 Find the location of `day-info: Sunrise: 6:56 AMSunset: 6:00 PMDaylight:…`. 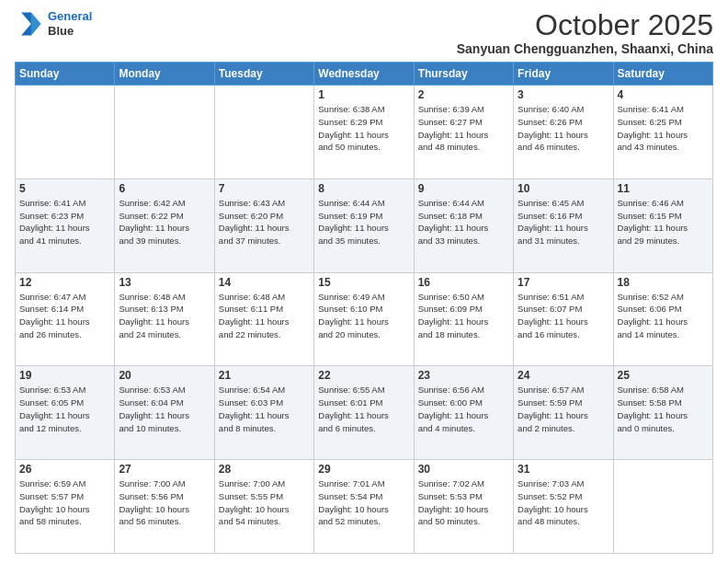

day-info: Sunrise: 6:56 AMSunset: 6:00 PMDaylight:… is located at coordinates (463, 408).